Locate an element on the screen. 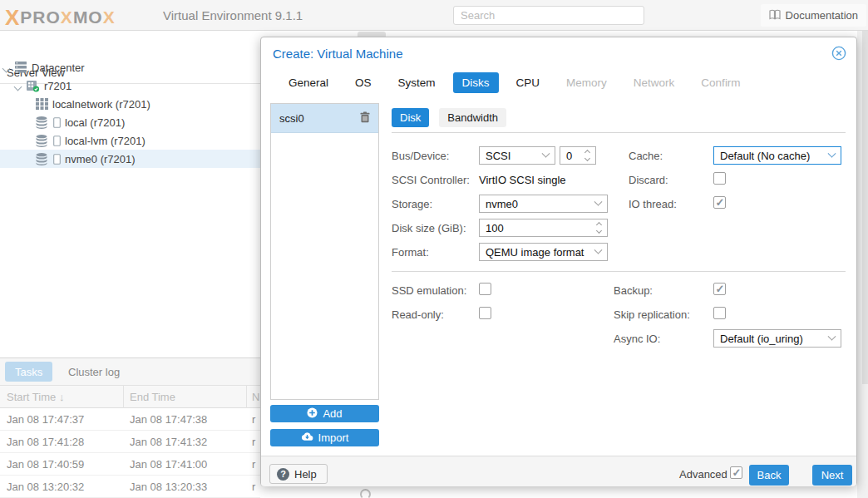  tree-item-datacenter: Datacenter is located at coordinates (130, 67).